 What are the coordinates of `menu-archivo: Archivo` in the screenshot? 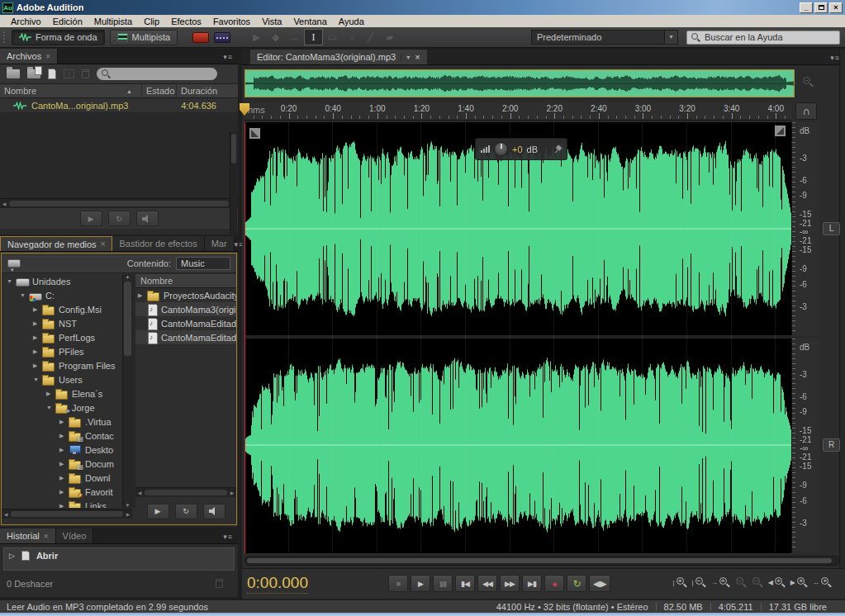 It's located at (26, 21).